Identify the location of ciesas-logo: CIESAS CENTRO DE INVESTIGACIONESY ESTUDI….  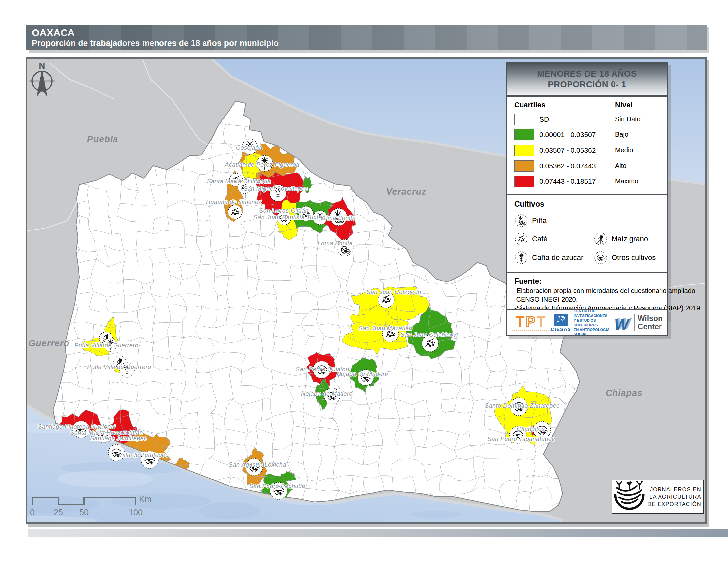
(583, 323).